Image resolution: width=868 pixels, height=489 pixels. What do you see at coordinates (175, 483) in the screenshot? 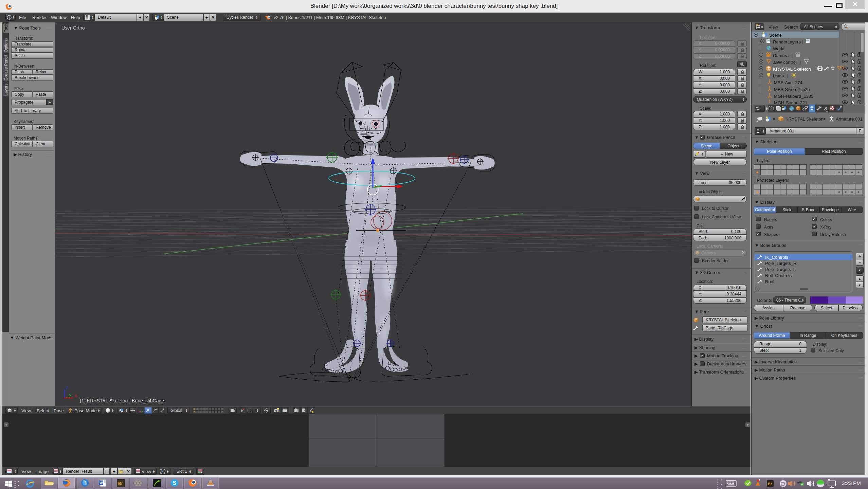
I see `svg-text: S` at bounding box center [175, 483].